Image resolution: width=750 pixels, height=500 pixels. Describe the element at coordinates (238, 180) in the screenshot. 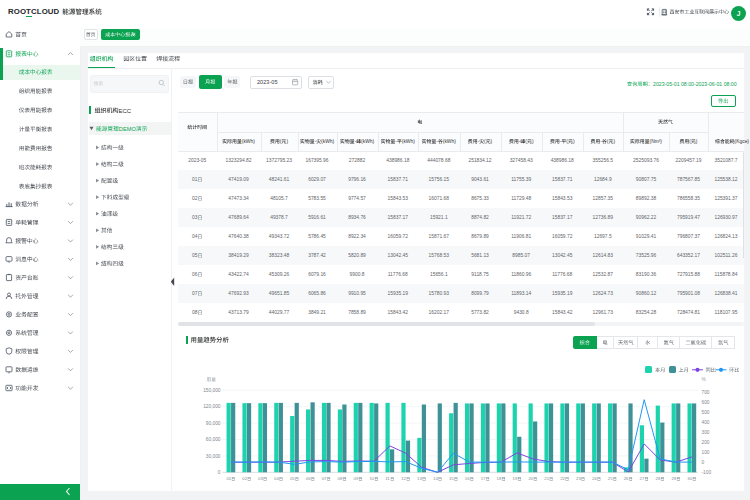

I see `svg-text: 47419.09` at that location.